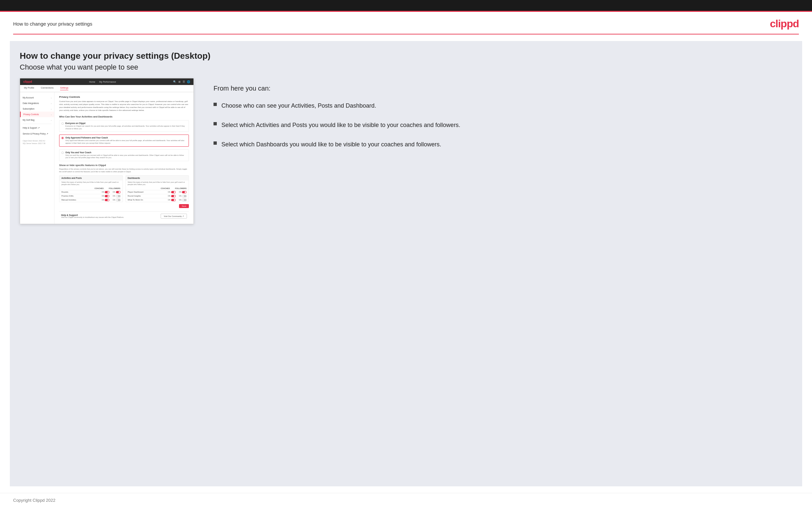  Describe the element at coordinates (62, 123) in the screenshot. I see `radio-everyone` at that location.